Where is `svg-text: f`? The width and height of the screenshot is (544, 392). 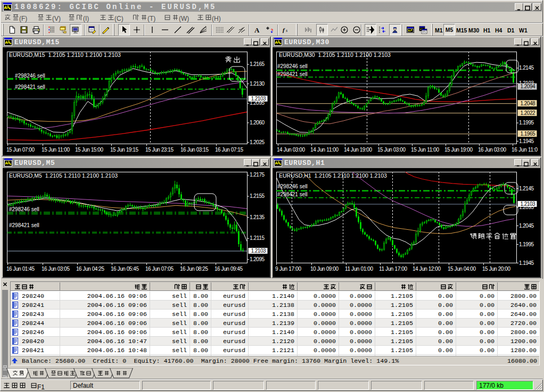 svg-text: f is located at coordinates (284, 30).